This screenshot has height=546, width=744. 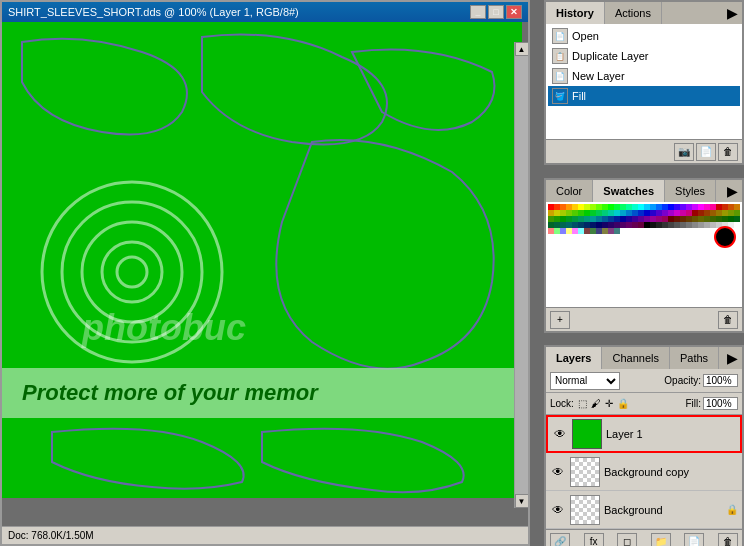 I want to click on history-item-duplicate: 📋 Duplicate Layer, so click(x=644, y=56).